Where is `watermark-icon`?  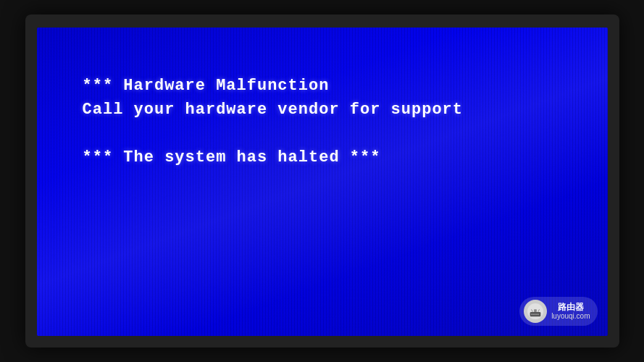
watermark-icon is located at coordinates (535, 311).